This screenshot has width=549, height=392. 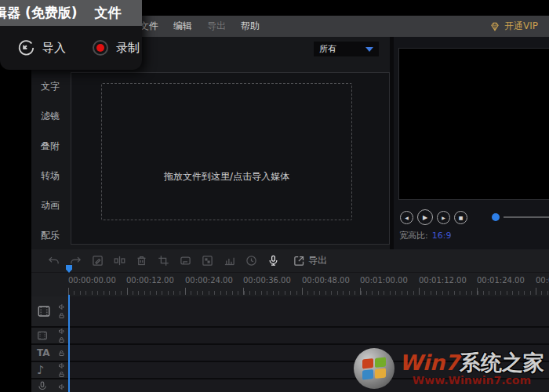 What do you see at coordinates (449, 368) in the screenshot?
I see `watermark: Win7系统之家 Www.Winwin7.com` at bounding box center [449, 368].